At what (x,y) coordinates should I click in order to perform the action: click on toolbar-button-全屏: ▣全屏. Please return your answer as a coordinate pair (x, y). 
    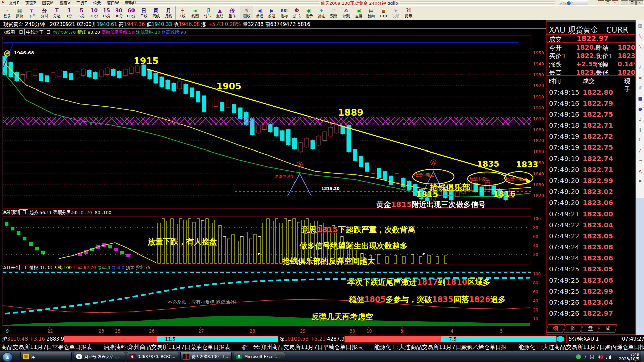
    Looking at the image, I should click on (359, 13).